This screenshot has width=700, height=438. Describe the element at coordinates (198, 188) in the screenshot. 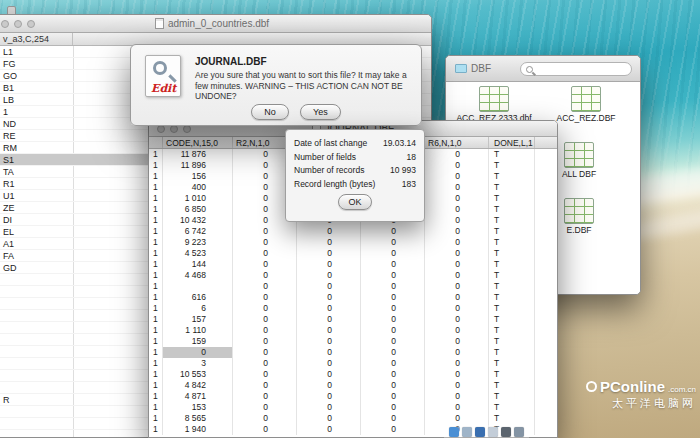

I see `cell-code: 400` at that location.